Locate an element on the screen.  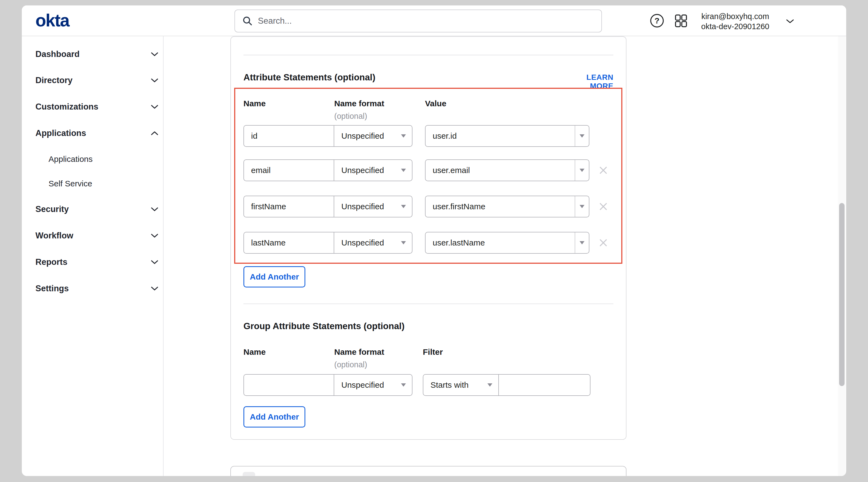
sidebar-label: Workflow is located at coordinates (55, 236).